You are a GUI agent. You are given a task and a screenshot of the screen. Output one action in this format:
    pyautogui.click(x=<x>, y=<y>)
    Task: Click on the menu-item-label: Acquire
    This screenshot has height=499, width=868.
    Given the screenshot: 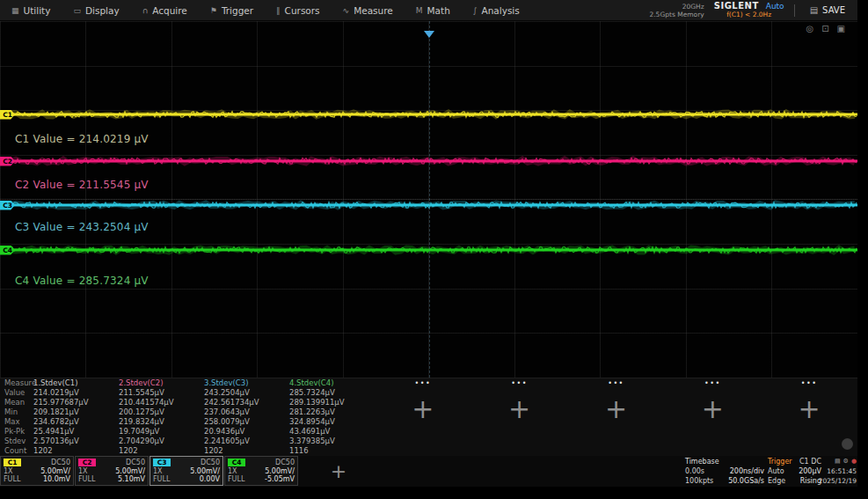 What is the action you would take?
    pyautogui.click(x=170, y=11)
    